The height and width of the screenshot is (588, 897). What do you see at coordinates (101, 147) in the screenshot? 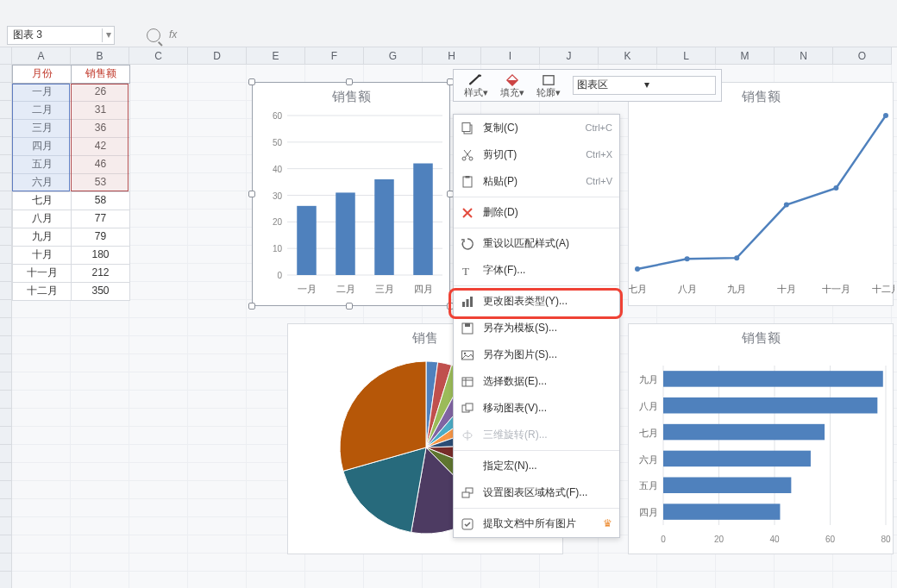
I see `table-cell: 42` at bounding box center [101, 147].